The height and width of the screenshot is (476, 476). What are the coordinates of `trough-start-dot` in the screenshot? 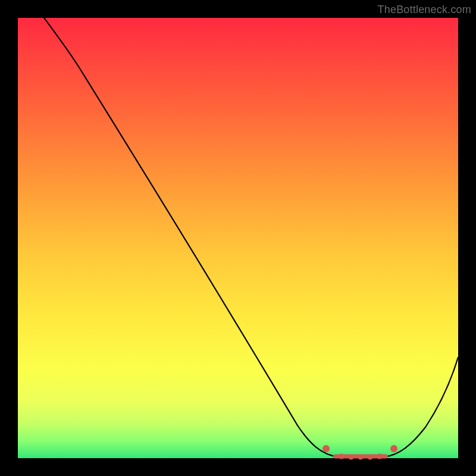 It's located at (326, 449).